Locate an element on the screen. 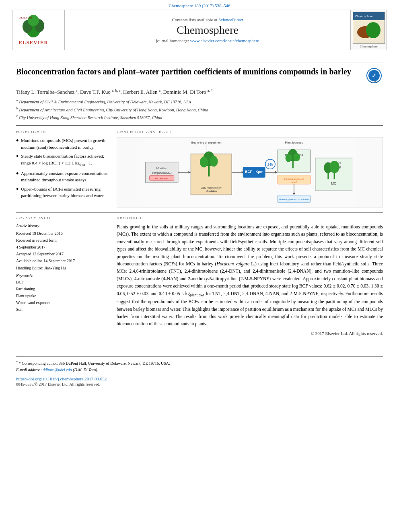 Image resolution: width=399 pixels, height=532 pixels. svg-text: Munition is located at coordinates (162, 168).